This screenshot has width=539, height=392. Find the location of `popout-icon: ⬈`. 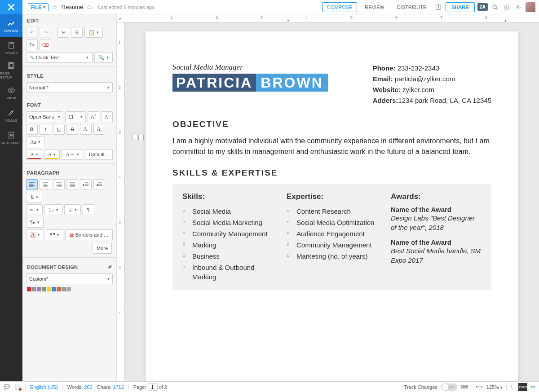

popout-icon: ⬈ is located at coordinates (110, 267).